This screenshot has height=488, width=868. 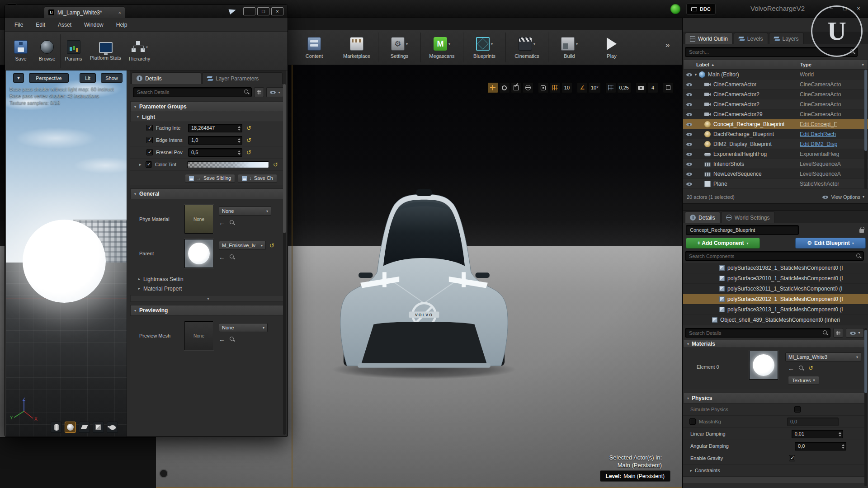 What do you see at coordinates (199, 219) in the screenshot?
I see `phys-material-thumbnail: None` at bounding box center [199, 219].